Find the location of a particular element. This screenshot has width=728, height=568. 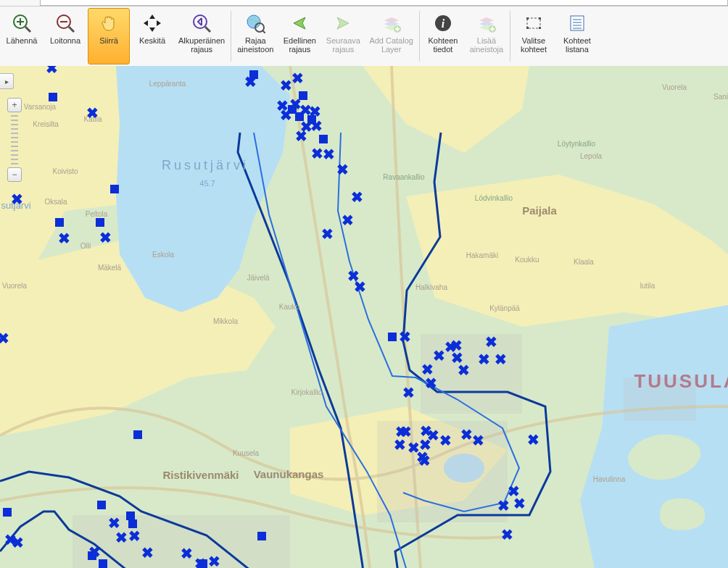

tool-label: Keskitä is located at coordinates (152, 41).